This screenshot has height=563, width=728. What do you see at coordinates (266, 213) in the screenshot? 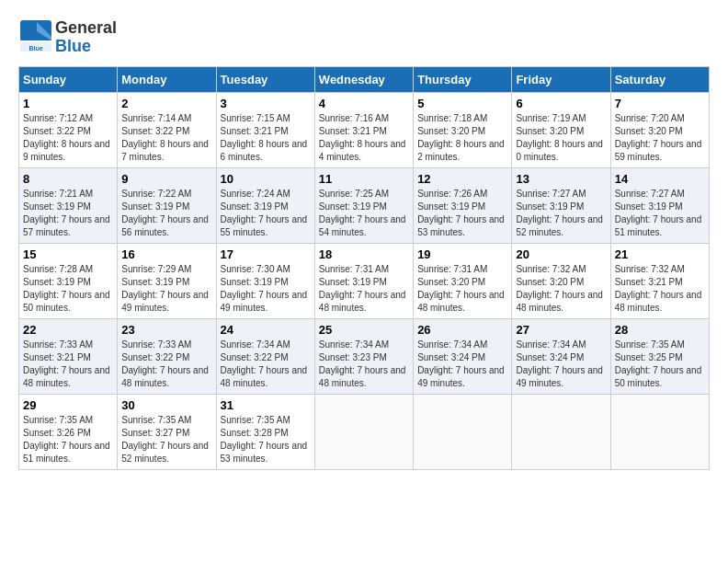
I see `day-info: Sunrise: 7:24 AM Sunset: 3:19 PM Dayligh…` at bounding box center [266, 213].